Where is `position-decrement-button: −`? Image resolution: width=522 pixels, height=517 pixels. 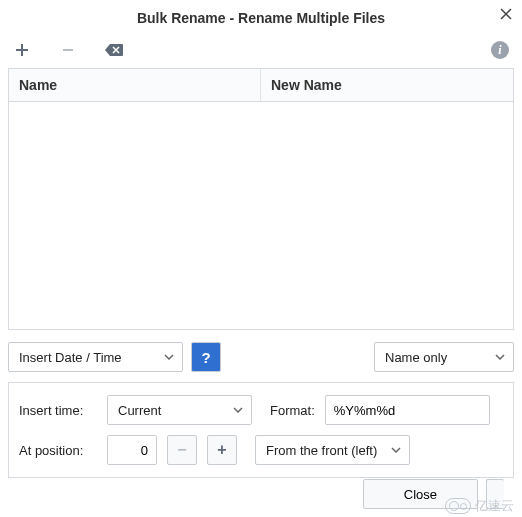
position-decrement-button: − is located at coordinates (182, 450).